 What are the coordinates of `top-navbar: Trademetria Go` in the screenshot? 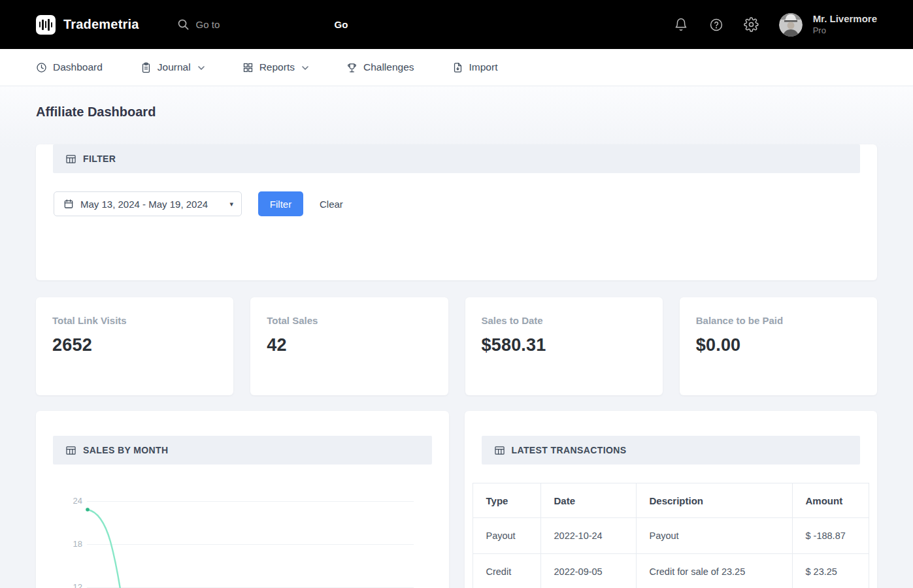 It's located at (456, 25).